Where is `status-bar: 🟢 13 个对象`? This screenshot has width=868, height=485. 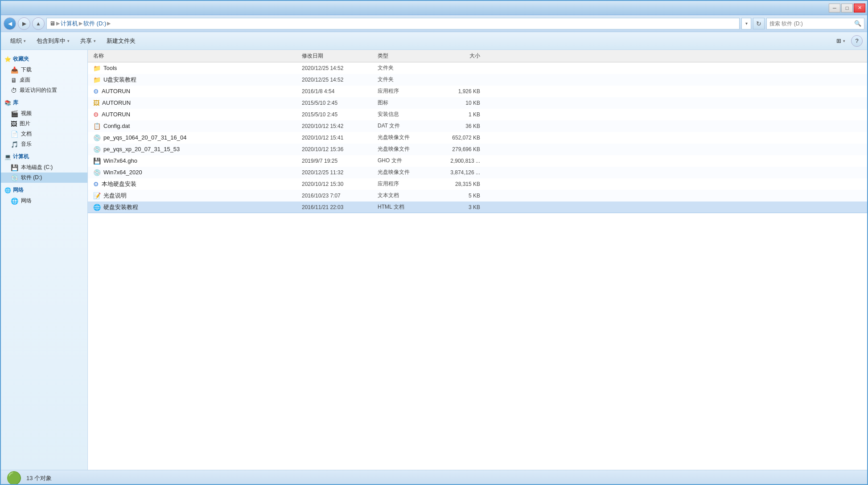 status-bar: 🟢 13 个对象 is located at coordinates (434, 477).